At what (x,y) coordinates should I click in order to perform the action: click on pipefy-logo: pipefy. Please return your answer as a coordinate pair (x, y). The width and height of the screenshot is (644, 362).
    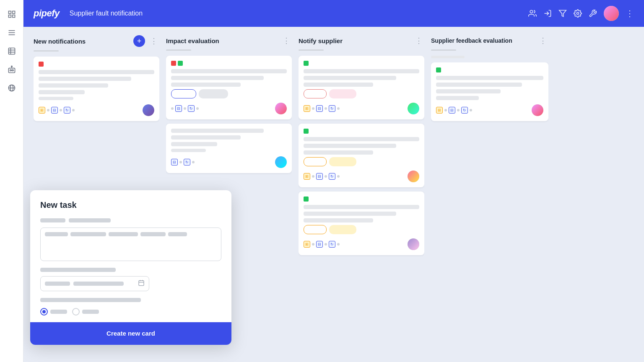
    Looking at the image, I should click on (47, 13).